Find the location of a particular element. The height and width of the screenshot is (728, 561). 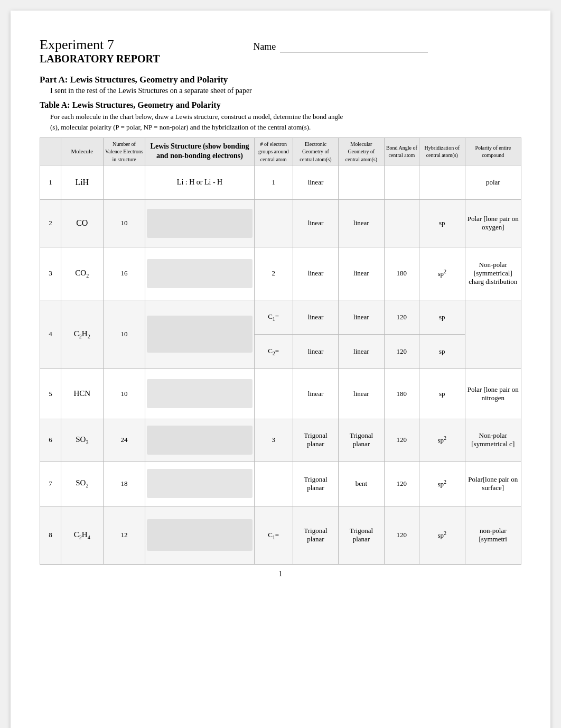

col-header-mgeo: Molecular Geometry of central atom(s) is located at coordinates (361, 152).